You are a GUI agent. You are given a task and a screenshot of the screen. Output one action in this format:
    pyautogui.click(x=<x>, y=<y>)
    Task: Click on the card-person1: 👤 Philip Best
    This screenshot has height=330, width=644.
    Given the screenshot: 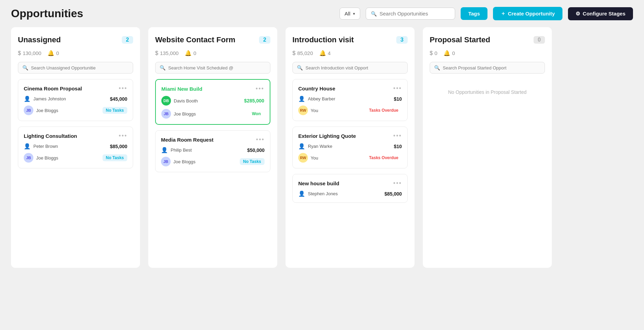 What is the action you would take?
    pyautogui.click(x=176, y=150)
    